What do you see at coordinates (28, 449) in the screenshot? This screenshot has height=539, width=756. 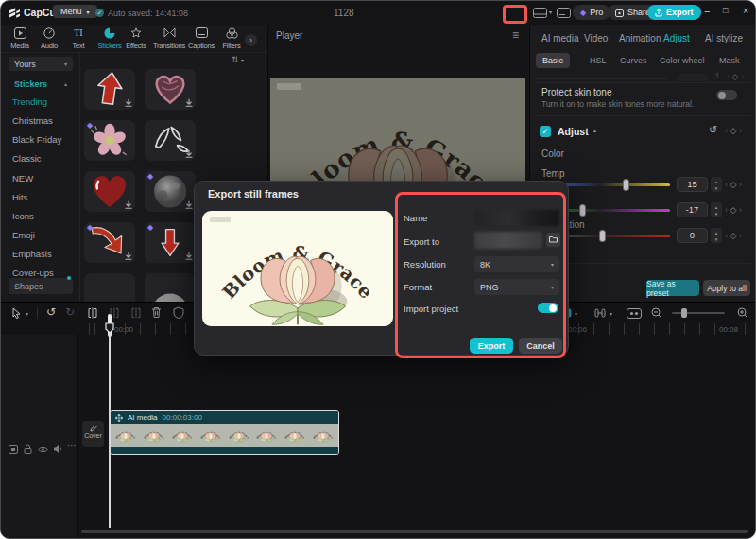 I see `lock-icon` at bounding box center [28, 449].